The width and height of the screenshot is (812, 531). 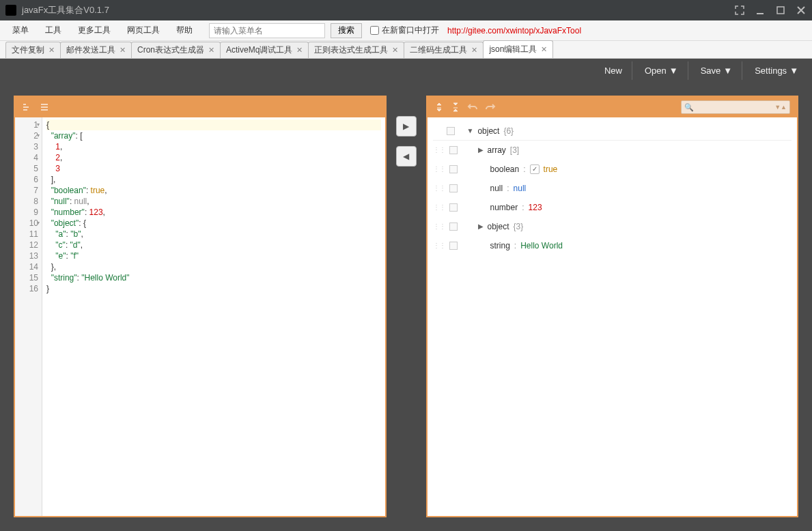 I want to click on menu-more-tools: 更多工具, so click(x=94, y=30).